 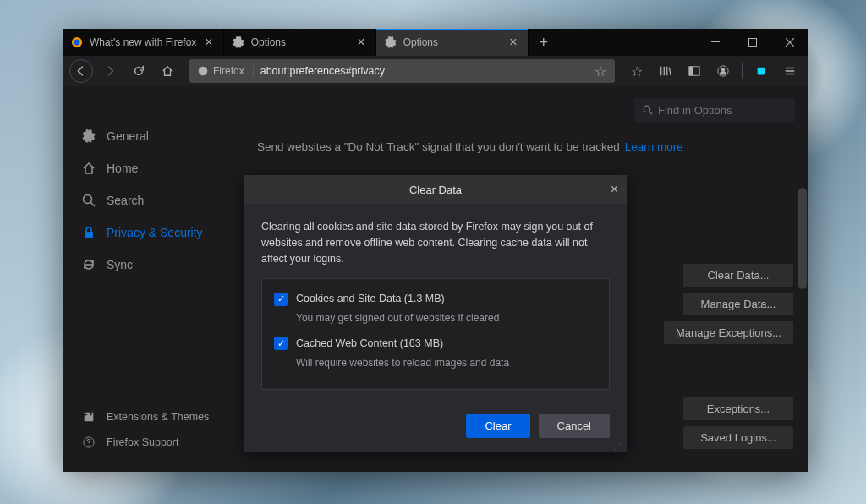 What do you see at coordinates (436, 189) in the screenshot?
I see `dialog-header: Clear Data ×` at bounding box center [436, 189].